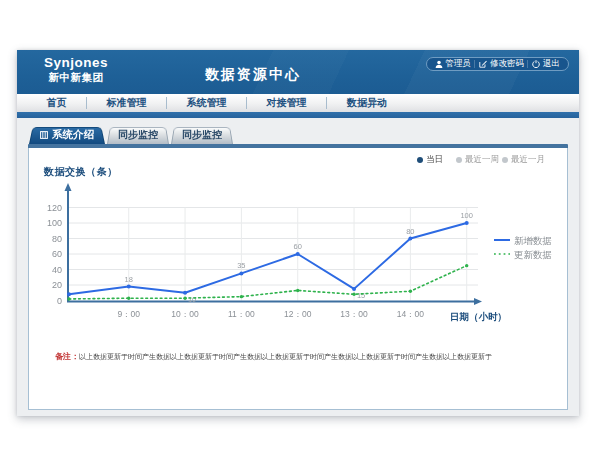 The image size is (600, 450). I want to click on svg-text: 120, so click(54, 208).